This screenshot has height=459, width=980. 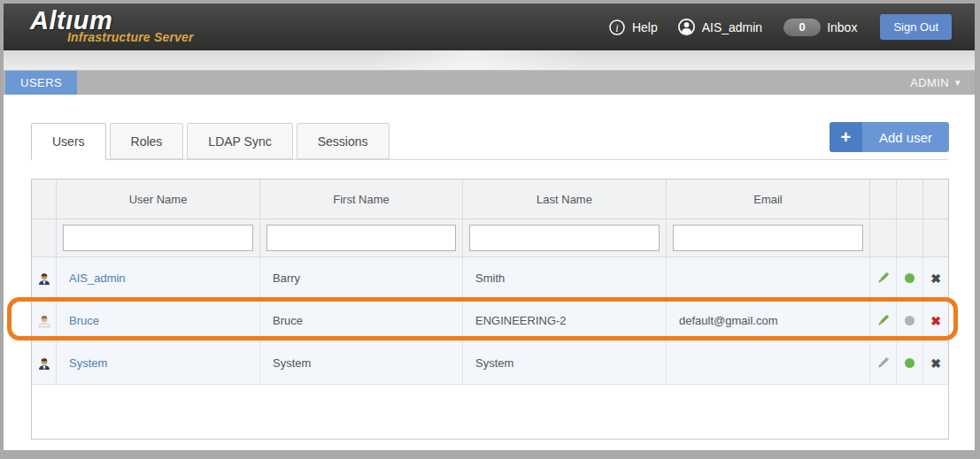 What do you see at coordinates (687, 27) in the screenshot?
I see `user-icon` at bounding box center [687, 27].